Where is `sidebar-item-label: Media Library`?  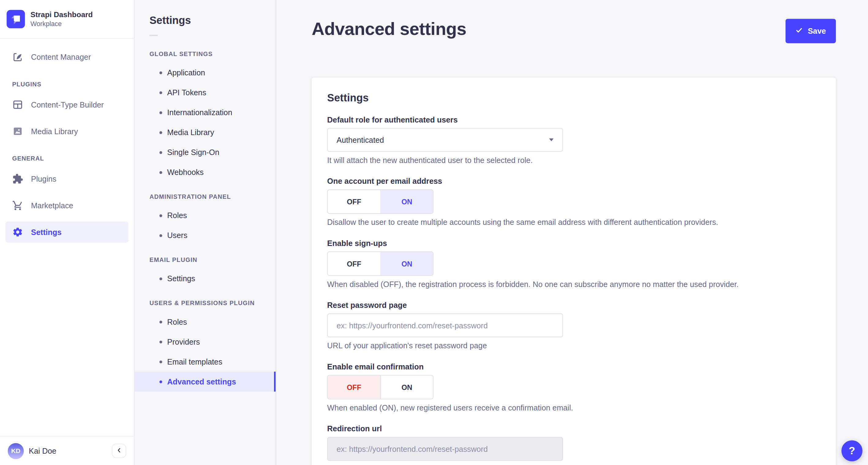 sidebar-item-label: Media Library is located at coordinates (55, 131).